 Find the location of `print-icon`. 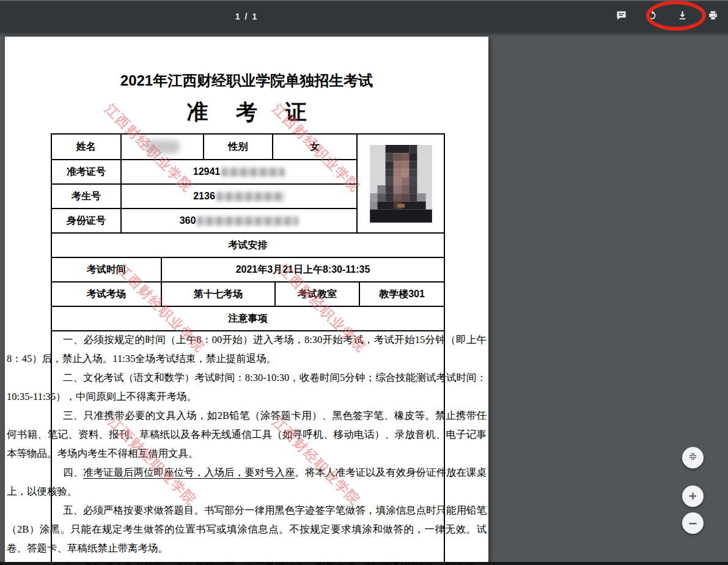

print-icon is located at coordinates (713, 17).